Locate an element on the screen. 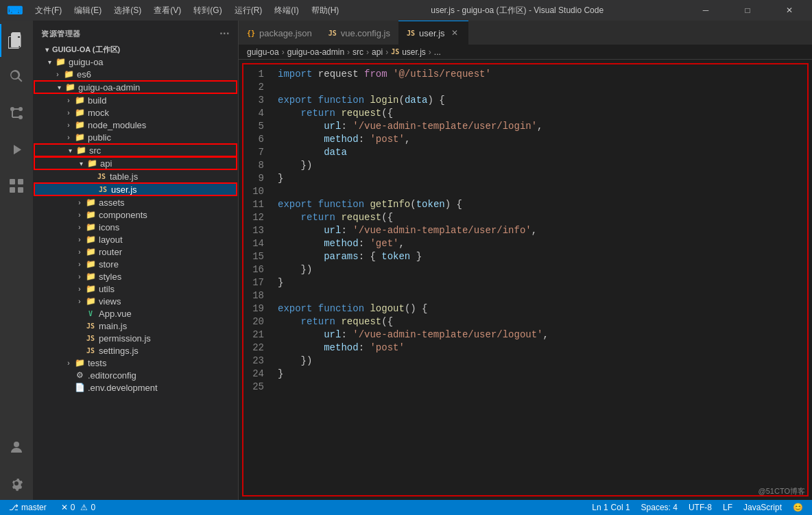  tree-item-src: ▾ 📁 src is located at coordinates (136, 150).